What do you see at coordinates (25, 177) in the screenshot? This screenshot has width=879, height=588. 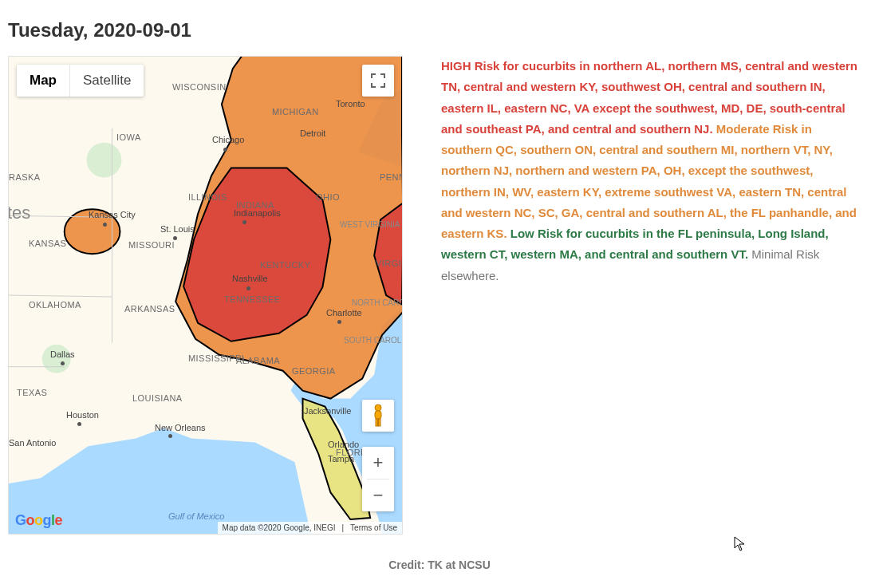 I see `state-label: RASKA` at bounding box center [25, 177].